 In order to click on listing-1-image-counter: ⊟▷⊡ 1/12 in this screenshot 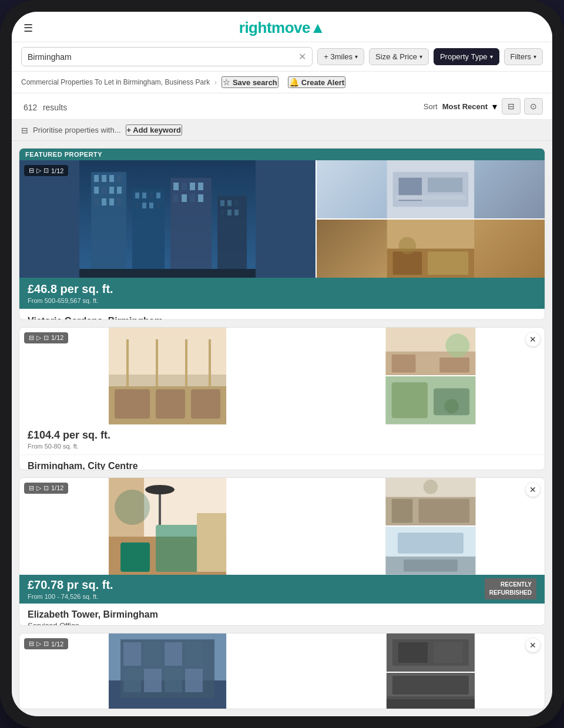, I will do `click(46, 338)`.